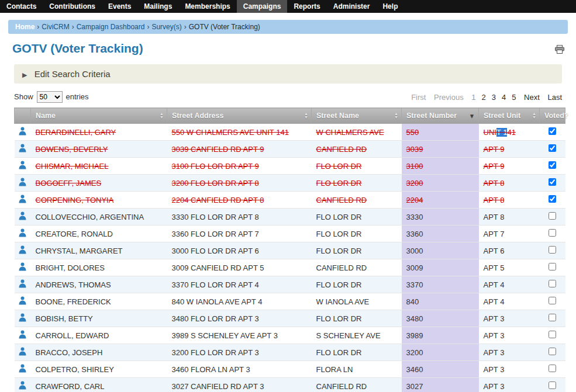 The image size is (576, 392). Describe the element at coordinates (357, 132) in the screenshot. I see `cell-street-name: W CHALMERS AVE` at that location.